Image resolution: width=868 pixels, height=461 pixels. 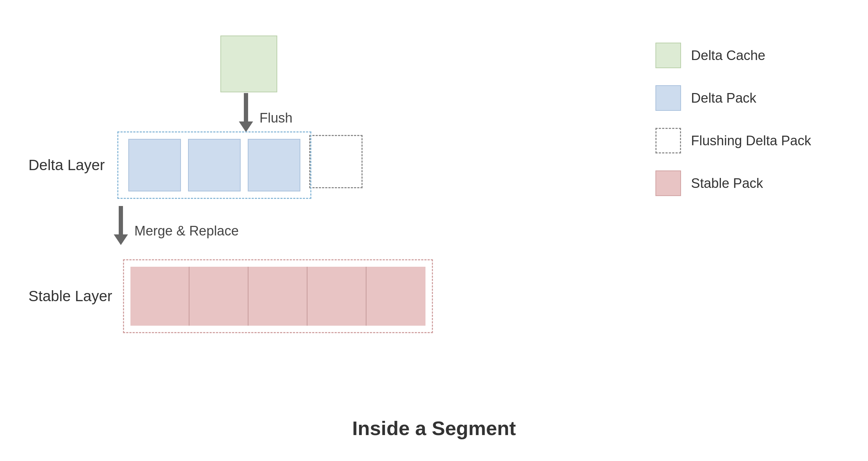 I want to click on flush-arrow-head, so click(x=246, y=127).